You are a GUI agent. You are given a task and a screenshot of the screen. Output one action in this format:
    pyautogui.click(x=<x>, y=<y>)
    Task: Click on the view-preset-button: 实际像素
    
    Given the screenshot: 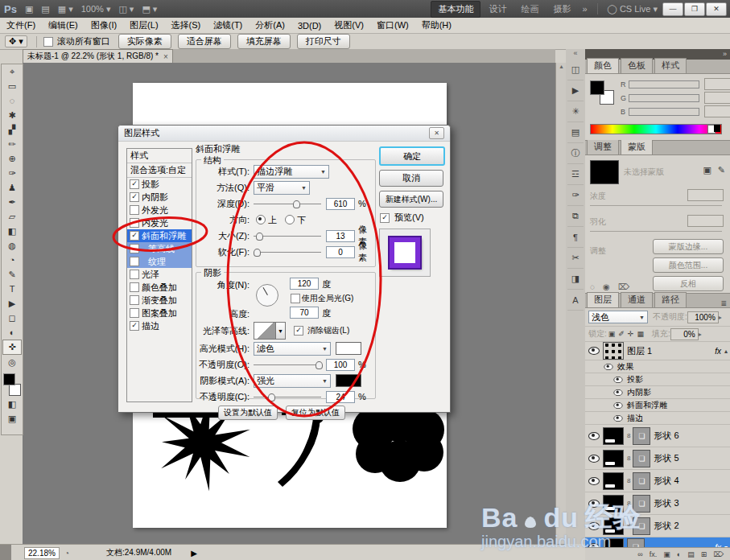 What is the action you would take?
    pyautogui.click(x=145, y=42)
    